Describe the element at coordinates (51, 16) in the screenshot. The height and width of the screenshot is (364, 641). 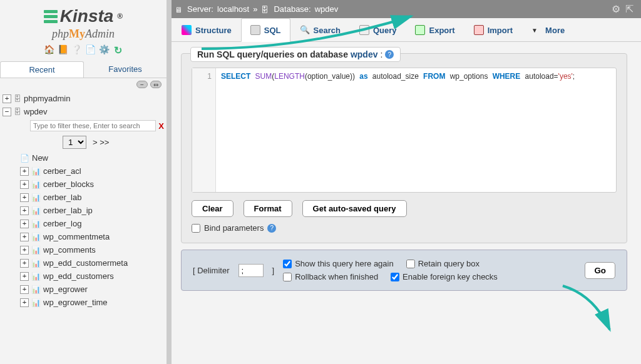
I see `kinsta-bars-icon` at that location.